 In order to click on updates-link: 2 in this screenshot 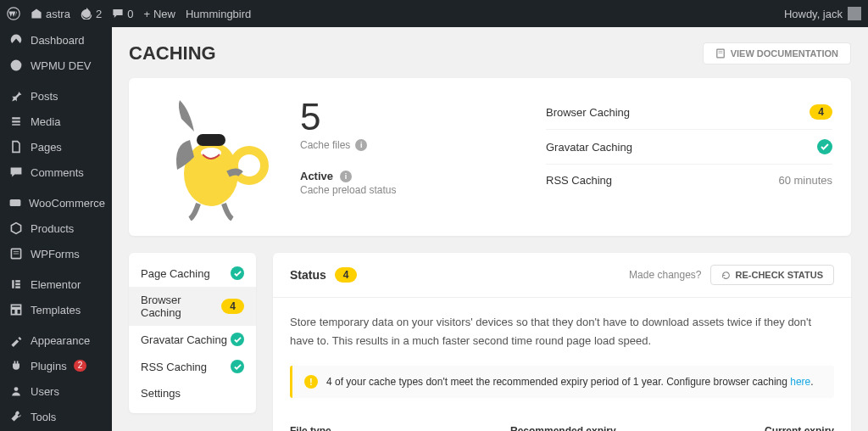, I will do `click(92, 14)`.